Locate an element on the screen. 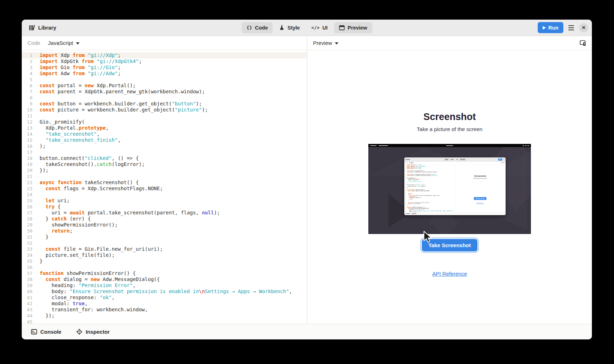 The height and width of the screenshot is (364, 614). code-line: 1import Xdp from "gi://Xdp"; is located at coordinates (164, 56).